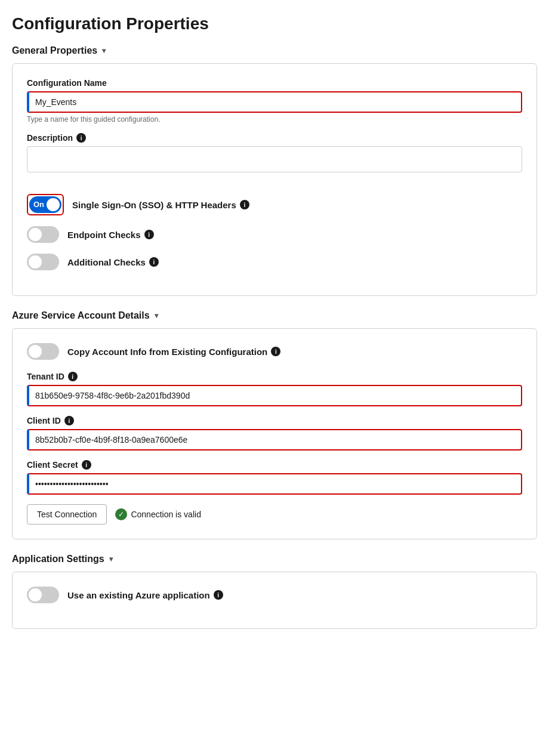  What do you see at coordinates (274, 514) in the screenshot?
I see `test-connection-row: Test Connection ✓ Connection is valid` at bounding box center [274, 514].